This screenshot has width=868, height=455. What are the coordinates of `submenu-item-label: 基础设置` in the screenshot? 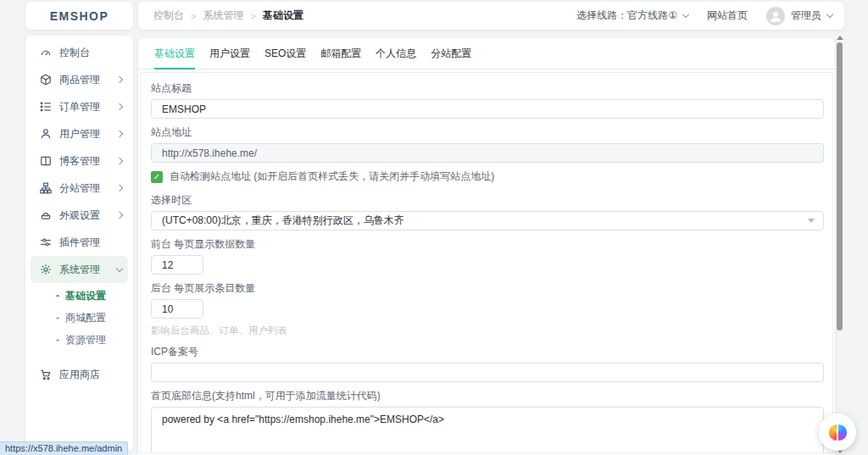 It's located at (86, 297).